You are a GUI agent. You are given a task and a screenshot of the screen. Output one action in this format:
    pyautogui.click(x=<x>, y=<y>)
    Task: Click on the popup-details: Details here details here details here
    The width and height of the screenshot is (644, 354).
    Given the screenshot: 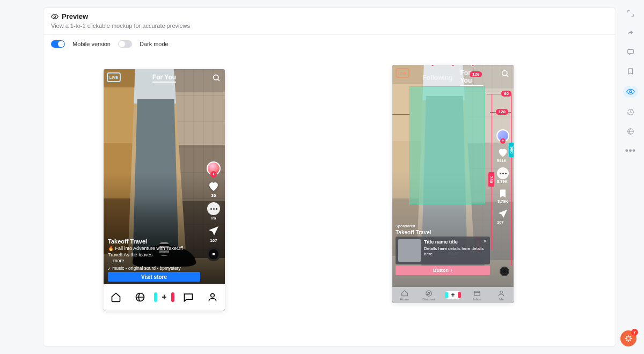 What is the action you would take?
    pyautogui.click(x=454, y=251)
    